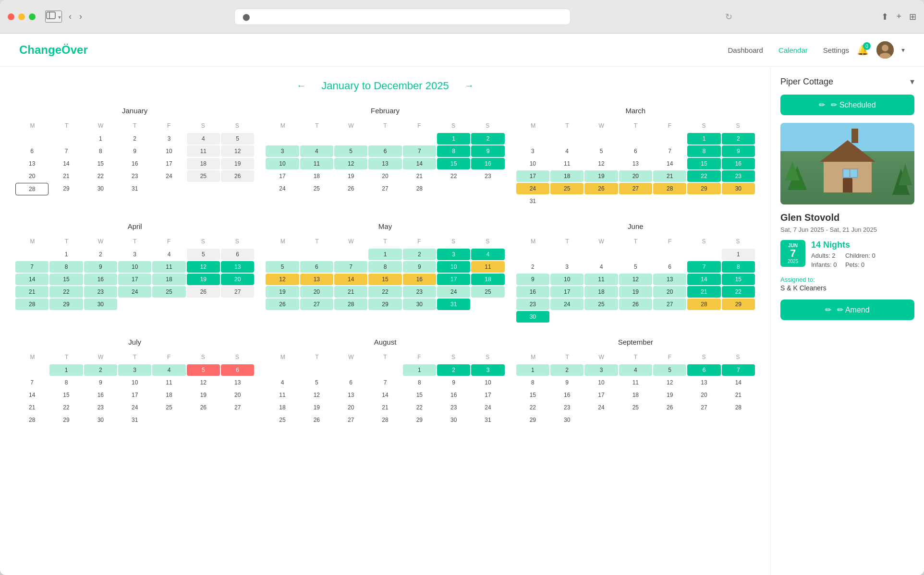 The height and width of the screenshot is (575, 924). What do you see at coordinates (11, 17) in the screenshot?
I see `traffic-light-red` at bounding box center [11, 17].